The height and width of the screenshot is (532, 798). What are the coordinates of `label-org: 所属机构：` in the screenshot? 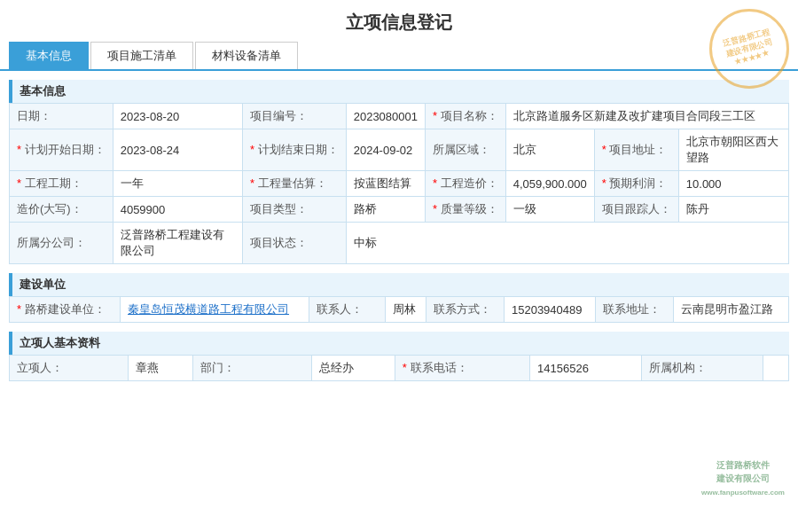 It's located at (702, 369).